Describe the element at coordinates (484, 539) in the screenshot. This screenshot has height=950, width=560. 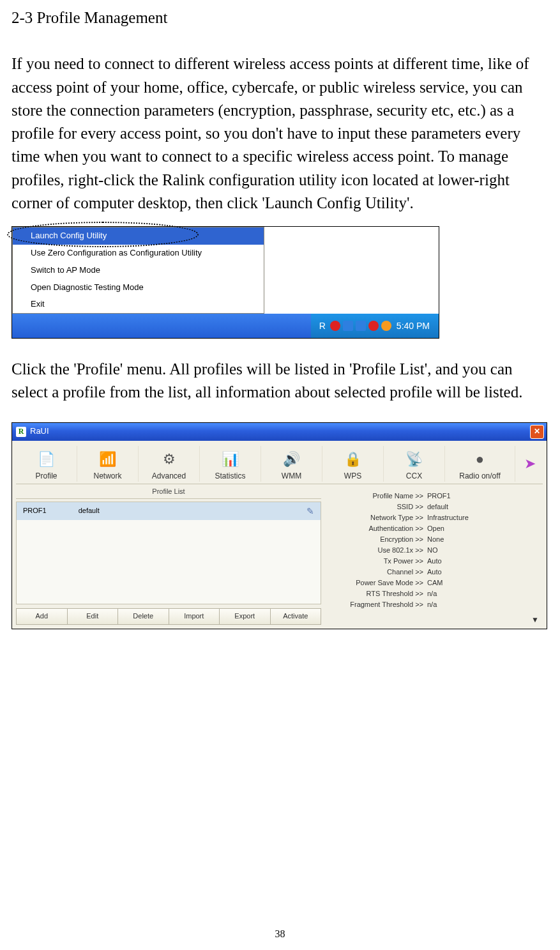
I see `detail-value: None` at that location.